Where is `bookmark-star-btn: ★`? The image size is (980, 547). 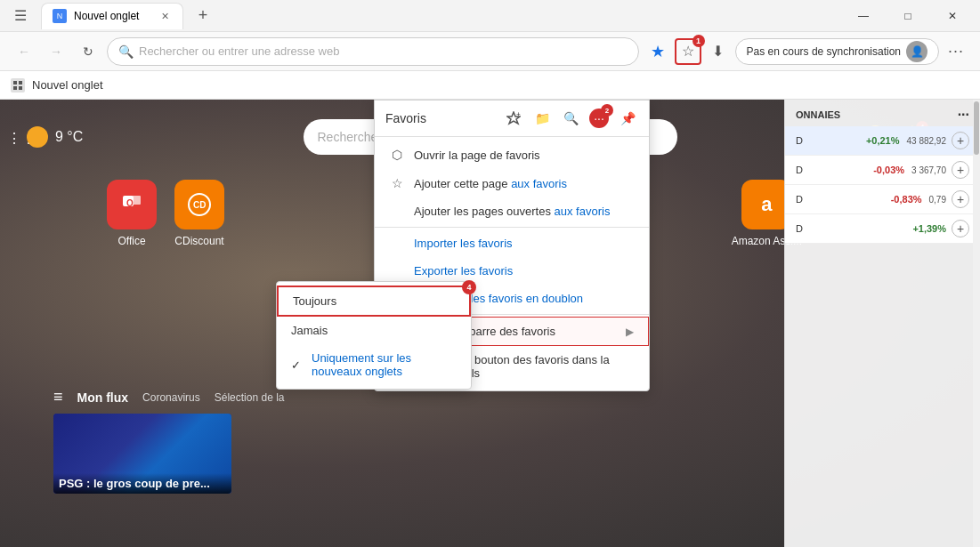
bookmark-star-btn: ★ is located at coordinates (658, 52).